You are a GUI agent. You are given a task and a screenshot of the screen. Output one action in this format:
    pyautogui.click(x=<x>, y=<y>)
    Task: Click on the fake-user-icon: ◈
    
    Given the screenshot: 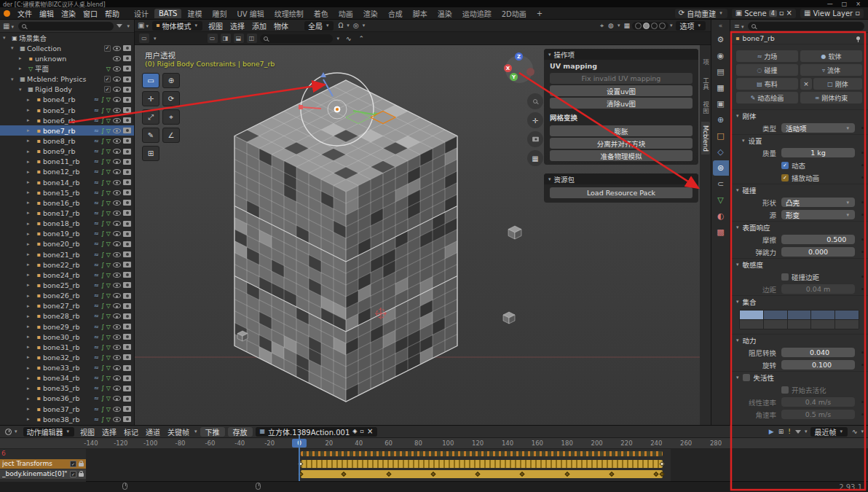 What is the action you would take?
    pyautogui.click(x=355, y=432)
    